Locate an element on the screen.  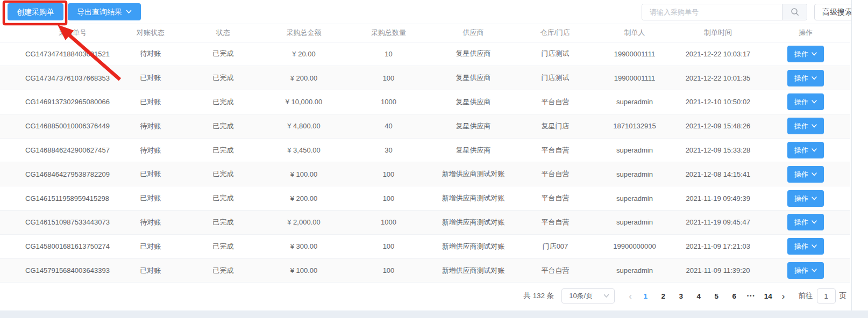
search-icon is located at coordinates (795, 12).